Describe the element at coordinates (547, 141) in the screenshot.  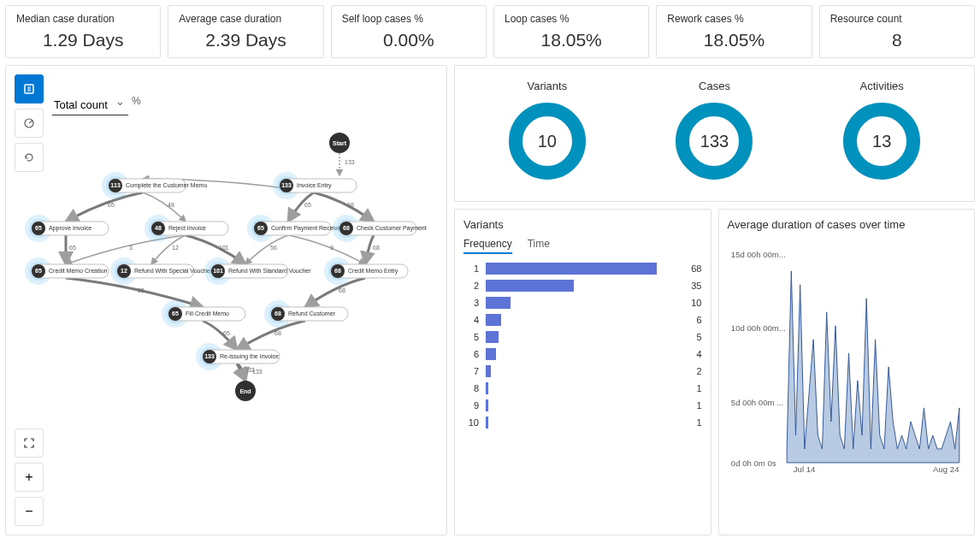
I see `donut-ring: 10` at that location.